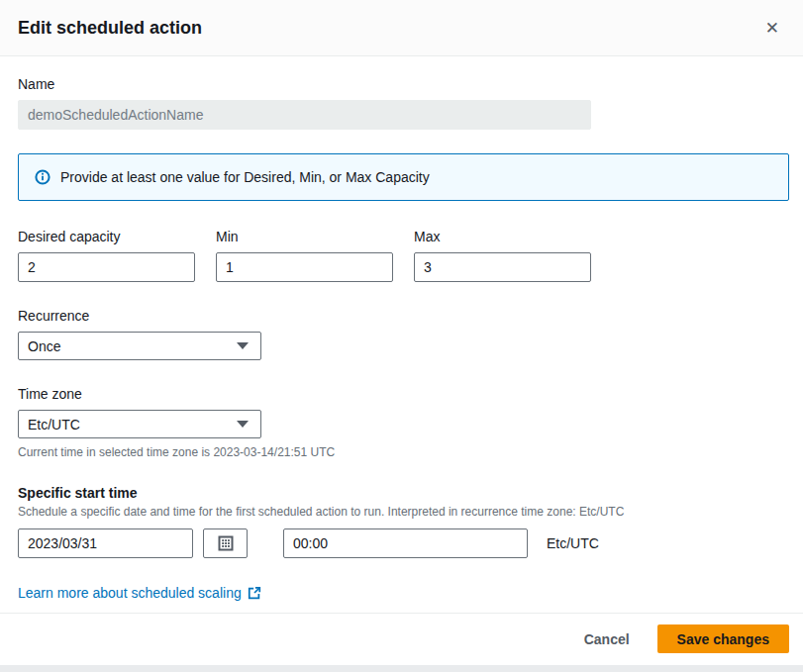  I want to click on timezone-suffix: Etc/UTC, so click(572, 543).